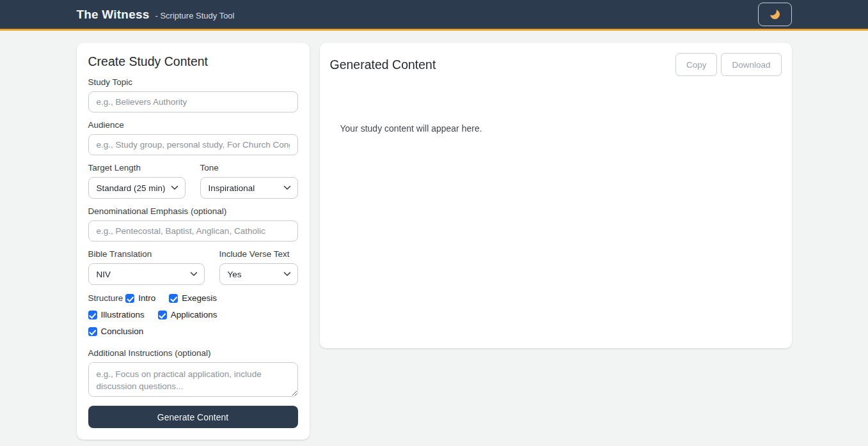 This screenshot has height=446, width=868. Describe the element at coordinates (249, 188) in the screenshot. I see `tone-select-wrap: Inspirational` at that location.